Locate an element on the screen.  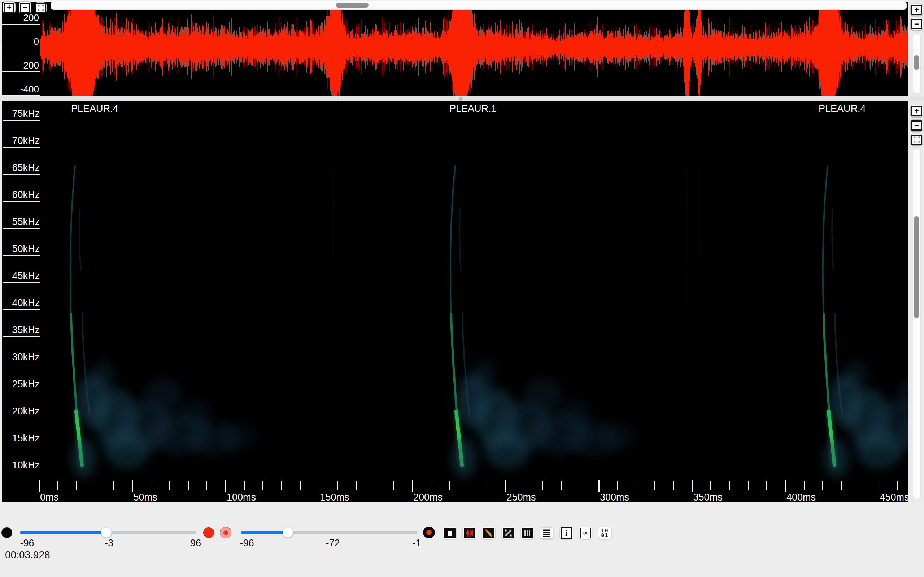
frequency-label: 25kHz is located at coordinates (21, 384).